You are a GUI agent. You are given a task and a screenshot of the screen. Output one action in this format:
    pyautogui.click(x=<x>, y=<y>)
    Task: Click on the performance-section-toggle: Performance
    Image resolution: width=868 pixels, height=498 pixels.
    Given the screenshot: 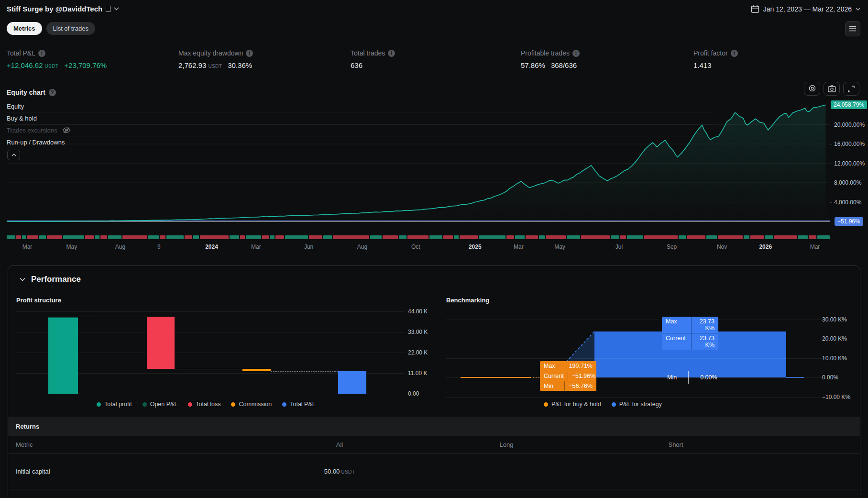 What is the action you would take?
    pyautogui.click(x=50, y=279)
    